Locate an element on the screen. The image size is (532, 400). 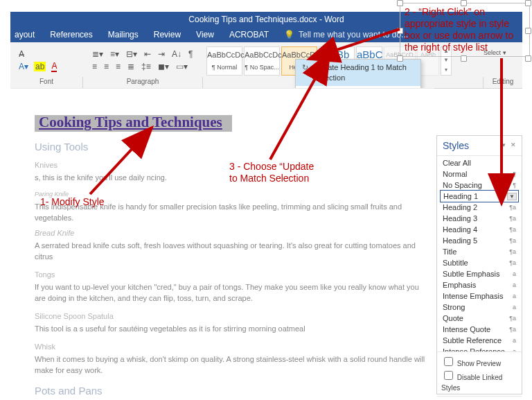
style-name: Strong is located at coordinates (454, 307).